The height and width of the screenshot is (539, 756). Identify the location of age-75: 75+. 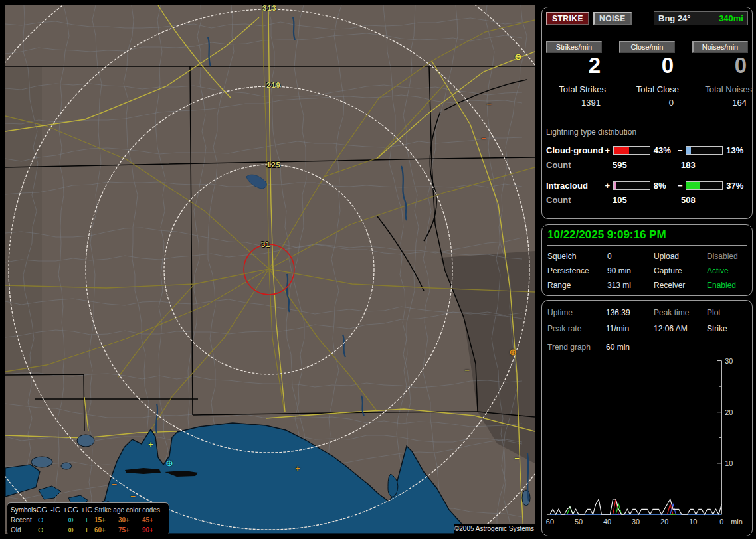
(130, 530).